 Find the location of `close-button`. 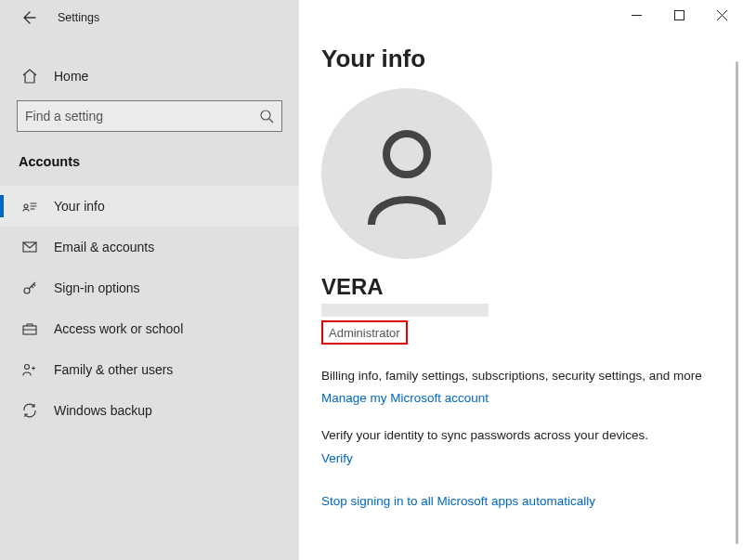

close-button is located at coordinates (722, 15).